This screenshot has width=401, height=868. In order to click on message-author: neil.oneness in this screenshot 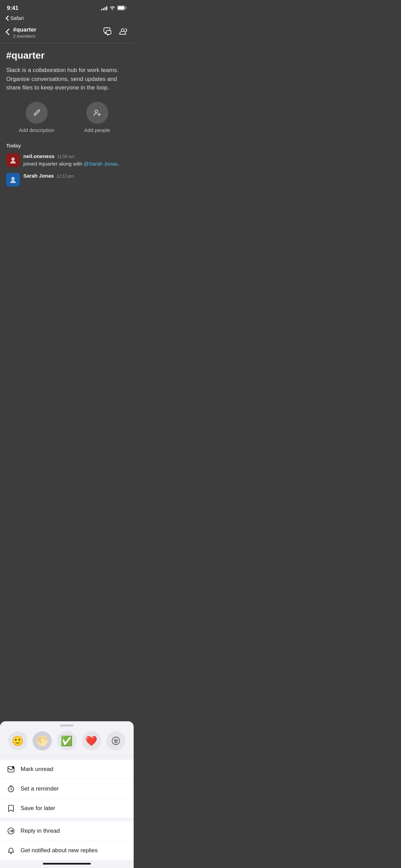, I will do `click(39, 156)`.